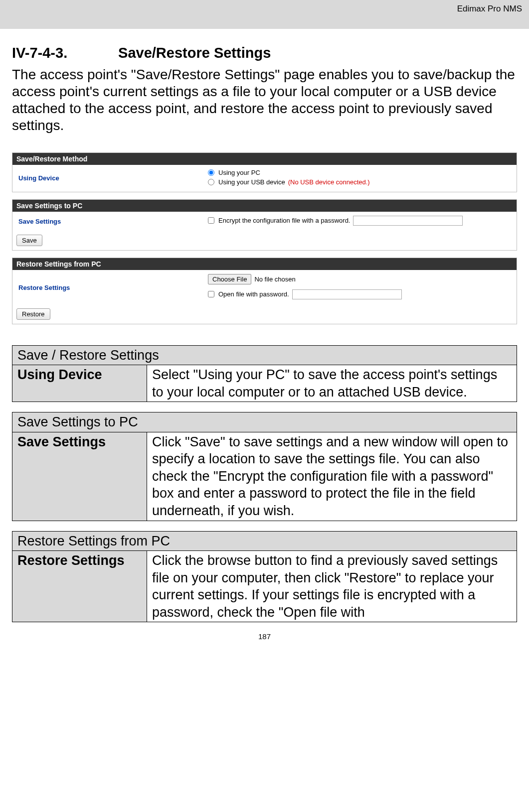 This screenshot has height=812, width=529. What do you see at coordinates (264, 225) in the screenshot?
I see `panel-save-to-pc: Save Settings to PC Save Settings Encryp…` at bounding box center [264, 225].